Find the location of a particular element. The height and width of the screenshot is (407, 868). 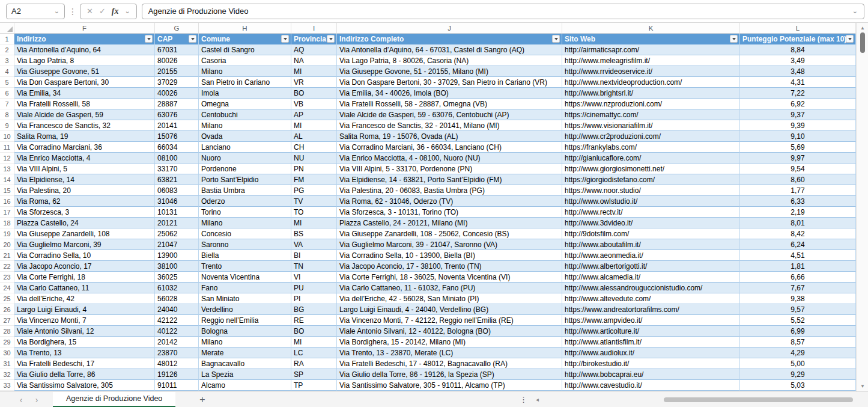

cell: Torino is located at coordinates (245, 212).